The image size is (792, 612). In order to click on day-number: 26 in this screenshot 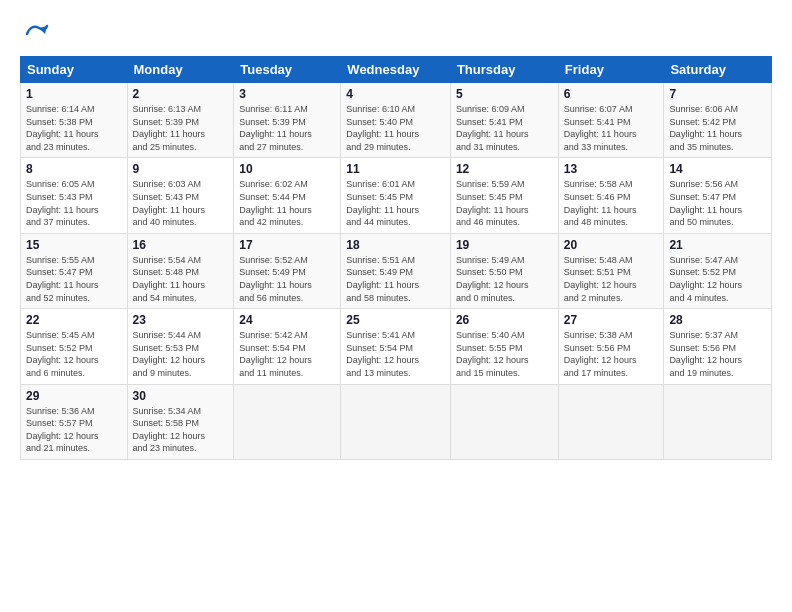, I will do `click(504, 320)`.